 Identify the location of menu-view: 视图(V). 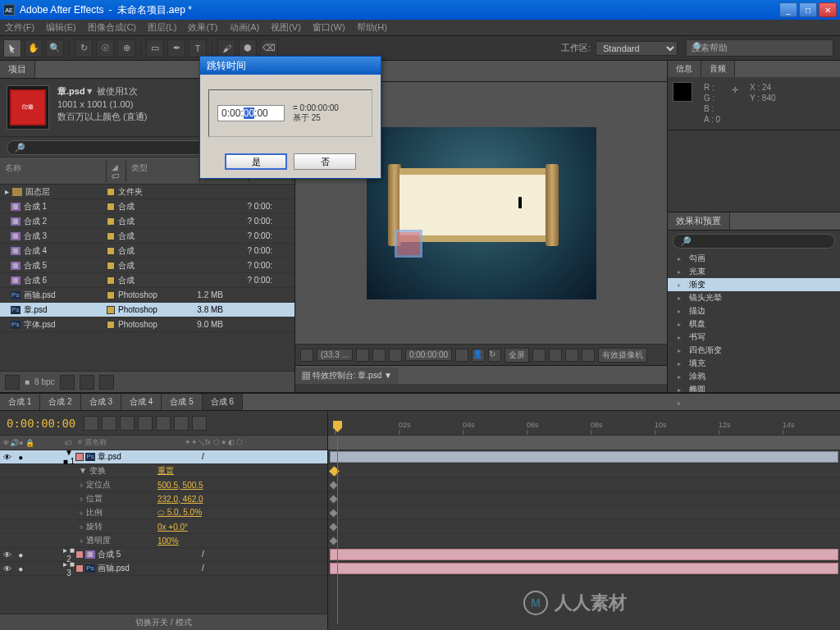
(285, 28).